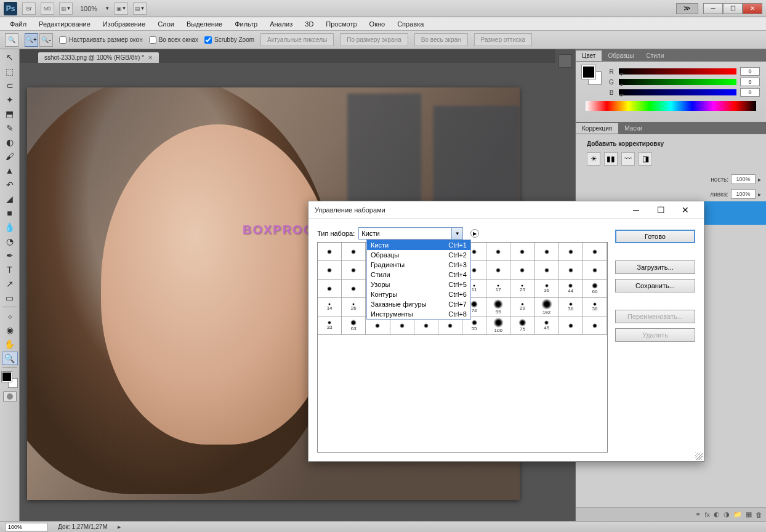  Describe the element at coordinates (10, 344) in the screenshot. I see `hand-tool: ✋` at that location.